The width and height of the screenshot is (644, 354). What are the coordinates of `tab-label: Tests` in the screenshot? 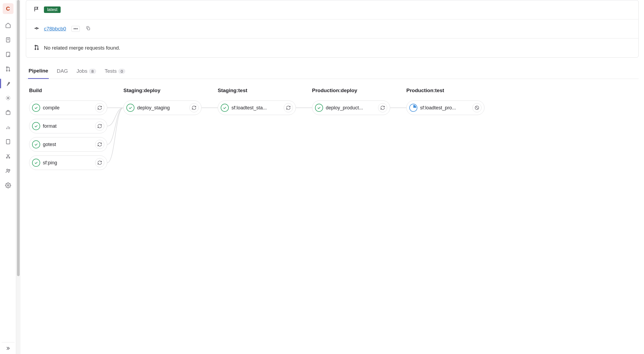 It's located at (111, 71).